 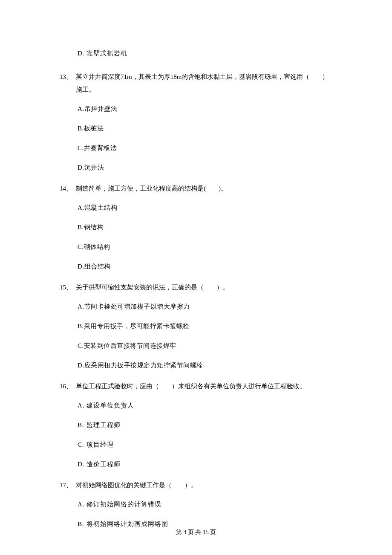 I want to click on options-list: A.吊挂井壁法 B.板桩法 C.井圈背板法 D.沉井法, so click(x=205, y=138).